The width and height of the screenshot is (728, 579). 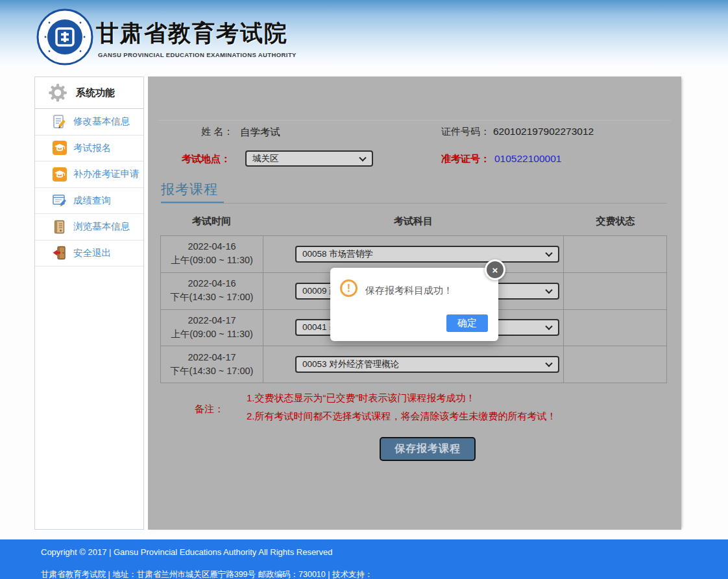 I want to click on site-subtitle: GANSU PROVINCIAL EDUCATION EXAMINATIONS …, so click(x=197, y=54).